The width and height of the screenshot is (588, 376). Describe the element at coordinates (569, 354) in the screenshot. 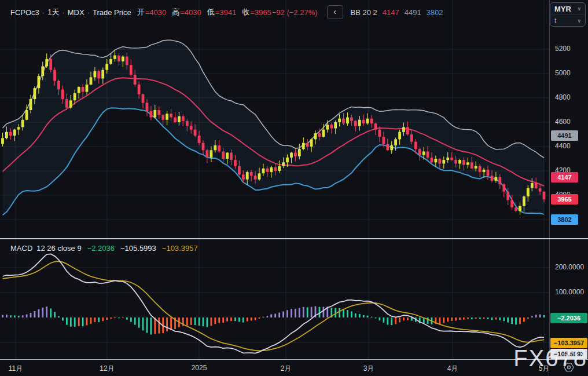

I see `macd-line-badge: −105.5993` at that location.